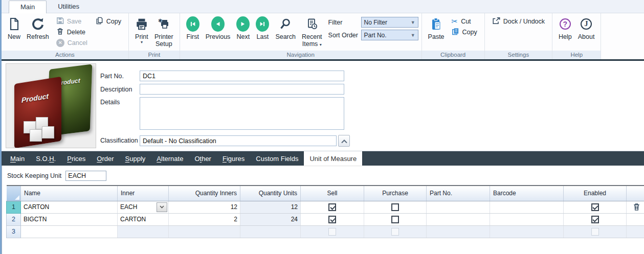  I want to click on new-button: New, so click(14, 33).